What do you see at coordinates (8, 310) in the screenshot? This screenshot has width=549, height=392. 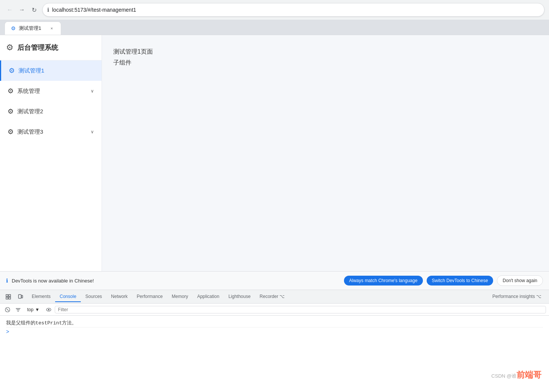 I see `console-clear-button` at bounding box center [8, 310].